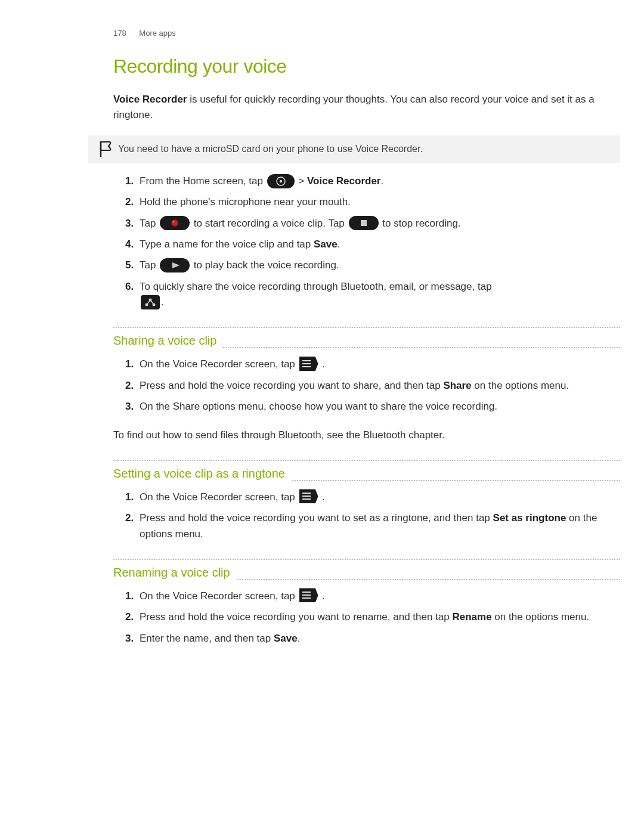  I want to click on ringtone-step-2: Press and hold the voice recording you w…, so click(380, 526).